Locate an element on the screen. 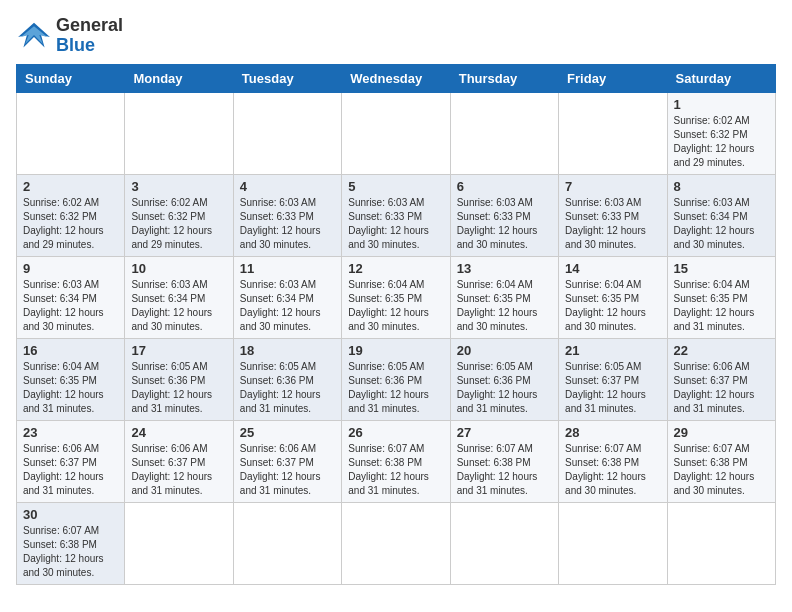  calendar-cell: 6Sunrise: 6:03 AMSunset: 6:33 PMDaylight… is located at coordinates (504, 215).